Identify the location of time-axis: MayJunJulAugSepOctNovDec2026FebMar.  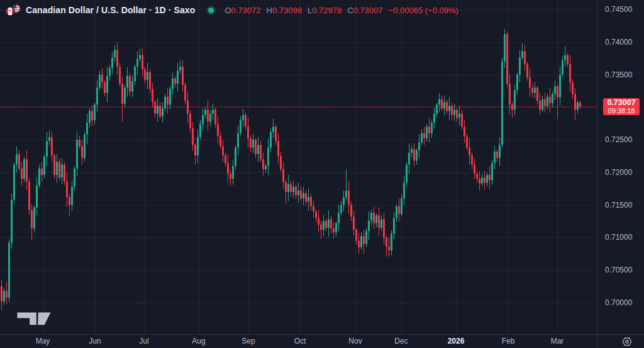
(299, 341).